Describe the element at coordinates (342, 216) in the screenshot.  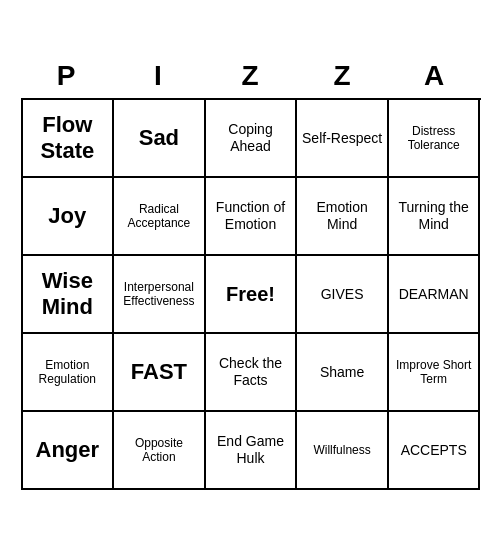
I see `cell-text-1-3: Emotion Mind` at that location.